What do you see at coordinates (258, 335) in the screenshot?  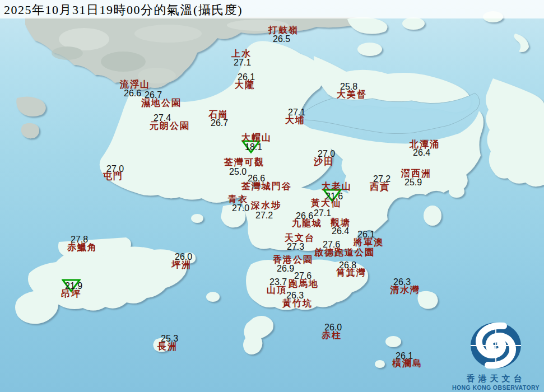 I see `lamma-island` at bounding box center [258, 335].